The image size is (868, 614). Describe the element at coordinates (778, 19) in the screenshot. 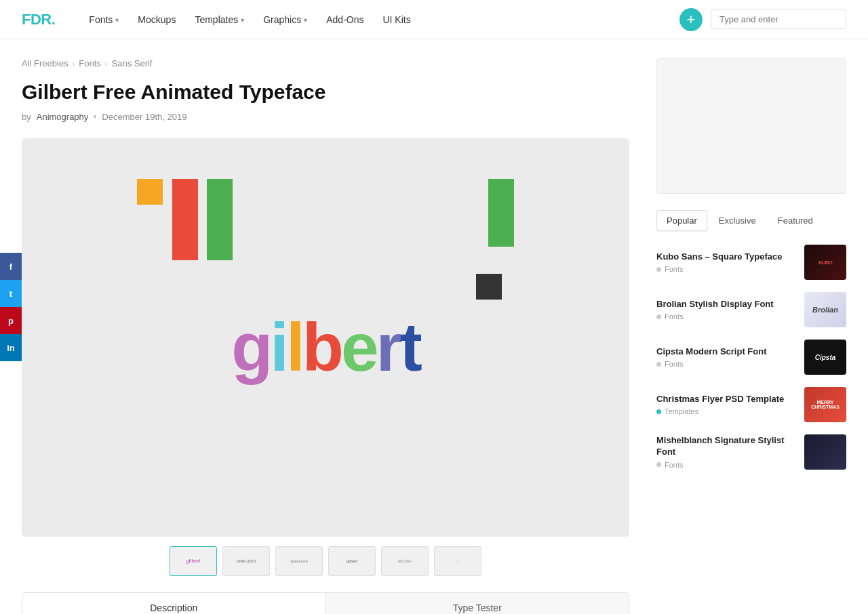

I see `search-box` at that location.